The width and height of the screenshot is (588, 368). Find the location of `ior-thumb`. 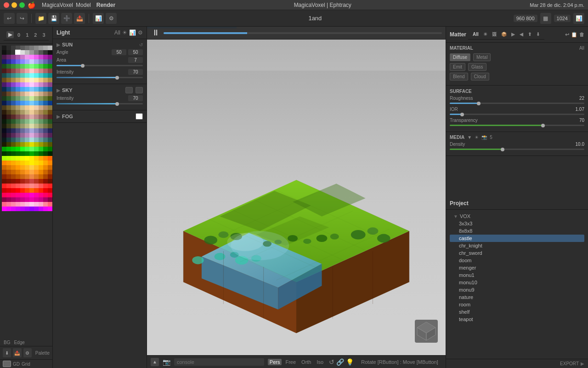

ior-thumb is located at coordinates (462, 115).